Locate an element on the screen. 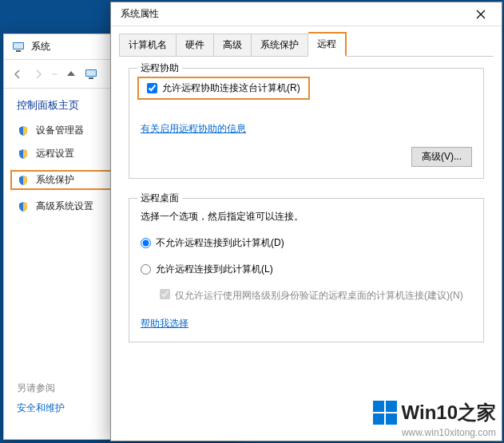  close-icon is located at coordinates (481, 14).